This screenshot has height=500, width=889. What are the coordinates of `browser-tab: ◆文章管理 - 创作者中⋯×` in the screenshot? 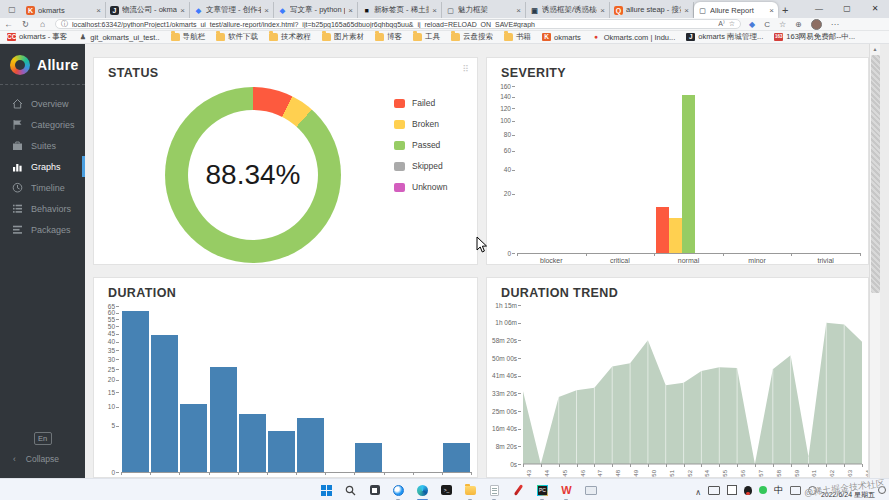 It's located at (232, 10).